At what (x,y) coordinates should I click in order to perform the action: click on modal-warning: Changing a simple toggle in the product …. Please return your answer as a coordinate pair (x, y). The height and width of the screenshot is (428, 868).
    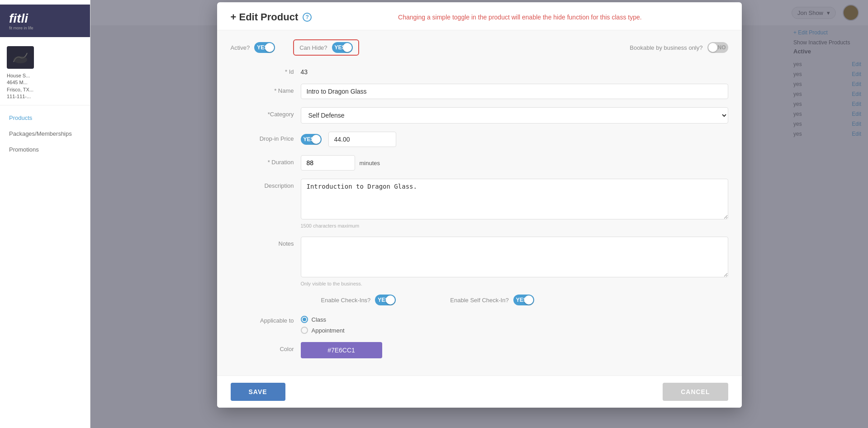
    Looking at the image, I should click on (520, 17).